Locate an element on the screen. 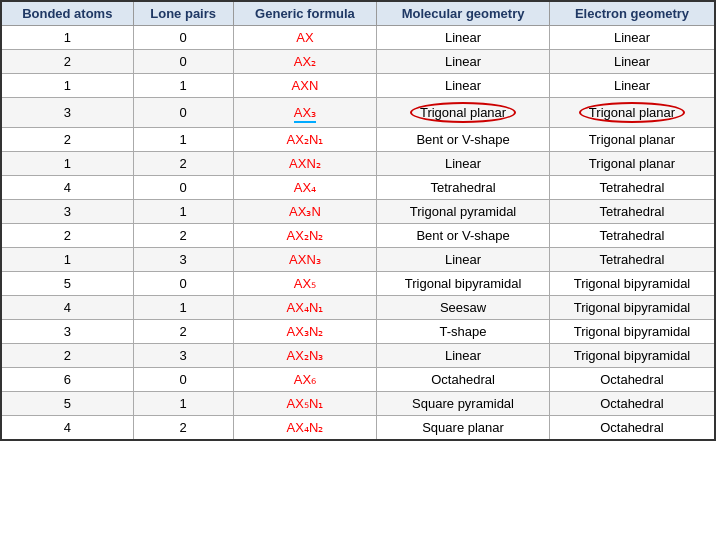 The image size is (716, 551). cell-formula: AXN₂ is located at coordinates (304, 164).